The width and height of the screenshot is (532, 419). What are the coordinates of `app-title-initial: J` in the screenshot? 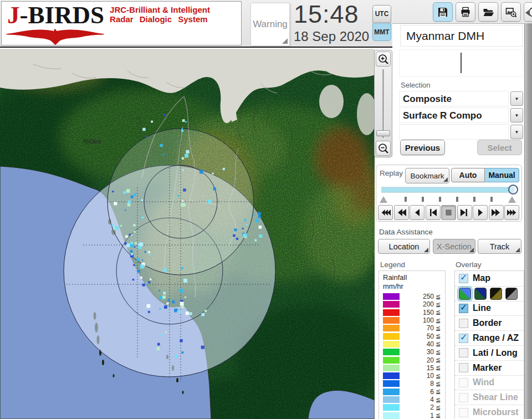 It's located at (13, 15).